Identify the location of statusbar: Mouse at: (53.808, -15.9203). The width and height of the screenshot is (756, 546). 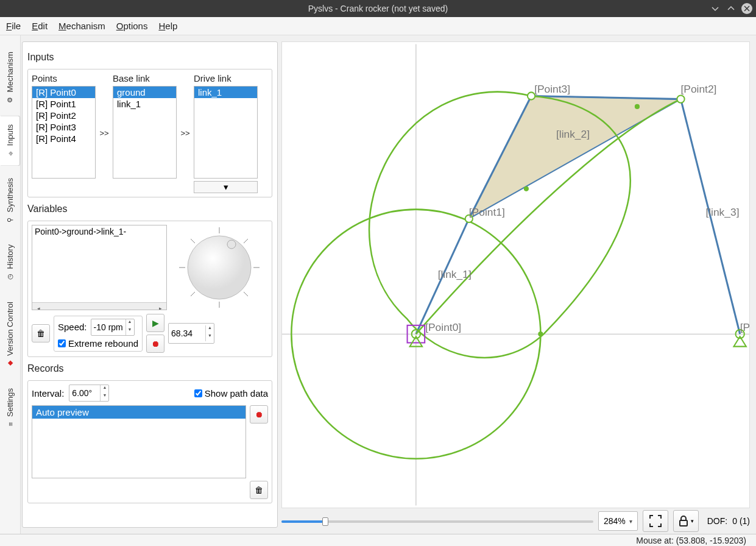
(378, 540).